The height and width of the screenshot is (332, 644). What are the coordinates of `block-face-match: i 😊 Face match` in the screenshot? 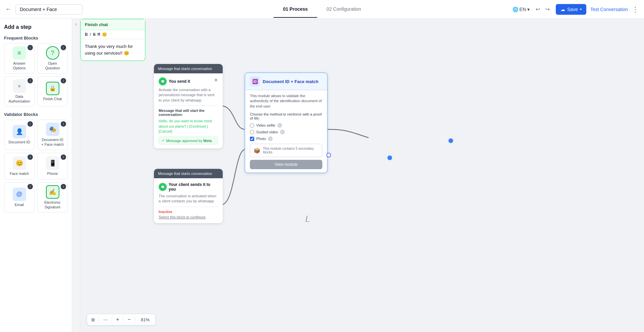 It's located at (19, 166).